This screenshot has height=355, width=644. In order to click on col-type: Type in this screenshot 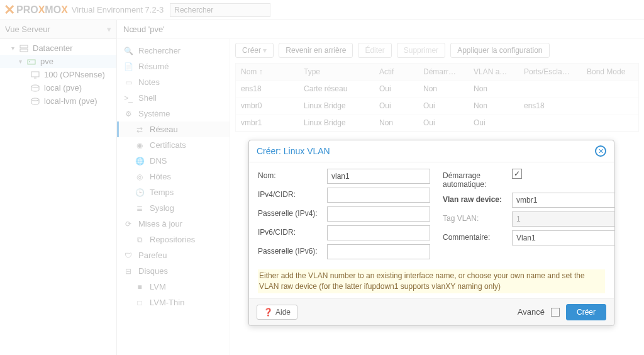, I will do `click(336, 72)`.